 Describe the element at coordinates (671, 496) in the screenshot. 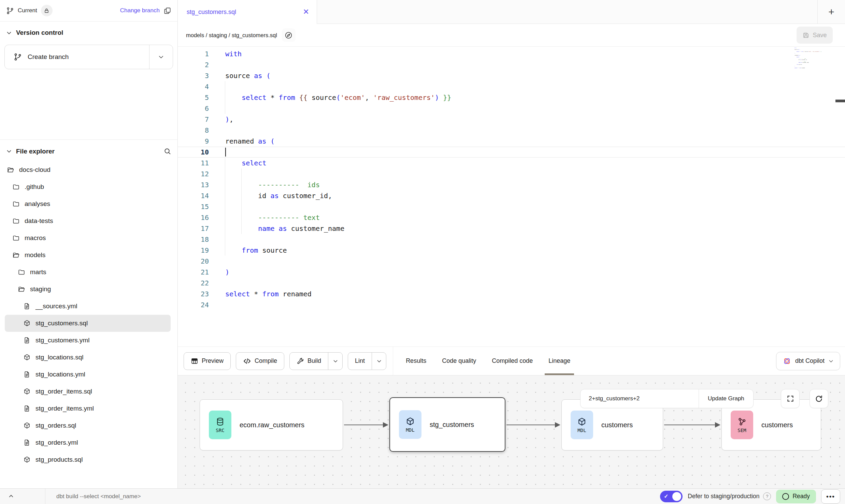

I see `defer-toggle: ✓` at that location.